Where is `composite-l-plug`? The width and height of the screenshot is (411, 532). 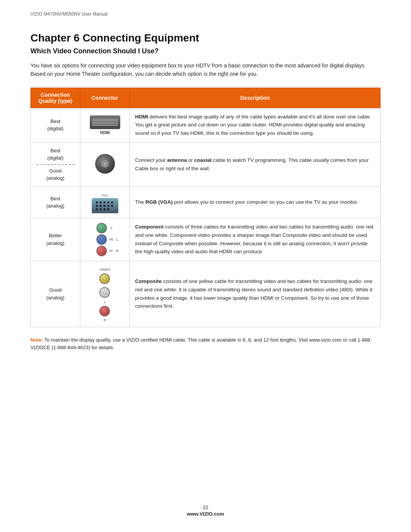
composite-l-plug is located at coordinates (105, 292).